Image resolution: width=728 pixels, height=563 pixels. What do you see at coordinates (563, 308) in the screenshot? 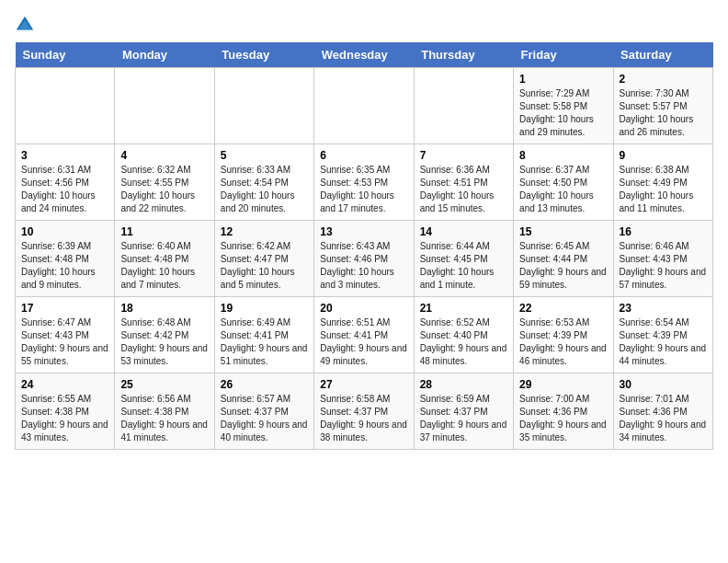
I see `day-number: 22` at bounding box center [563, 308].